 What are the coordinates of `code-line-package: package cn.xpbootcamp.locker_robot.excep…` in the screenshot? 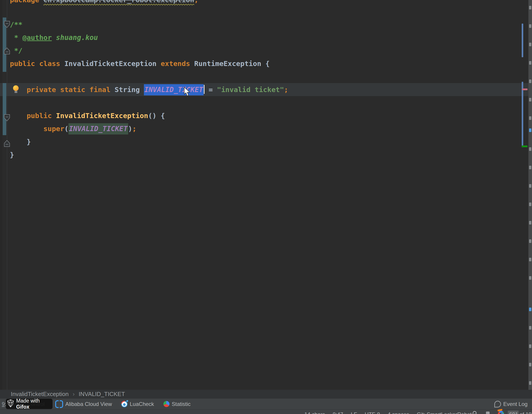 It's located at (104, 3).